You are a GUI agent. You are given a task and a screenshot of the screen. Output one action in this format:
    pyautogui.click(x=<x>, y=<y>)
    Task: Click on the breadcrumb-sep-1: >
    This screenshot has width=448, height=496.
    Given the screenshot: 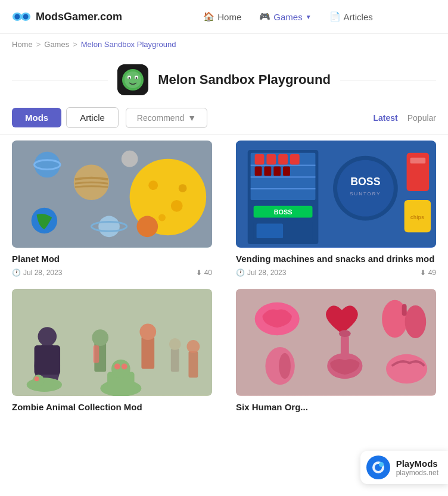 What is the action you would take?
    pyautogui.click(x=39, y=44)
    